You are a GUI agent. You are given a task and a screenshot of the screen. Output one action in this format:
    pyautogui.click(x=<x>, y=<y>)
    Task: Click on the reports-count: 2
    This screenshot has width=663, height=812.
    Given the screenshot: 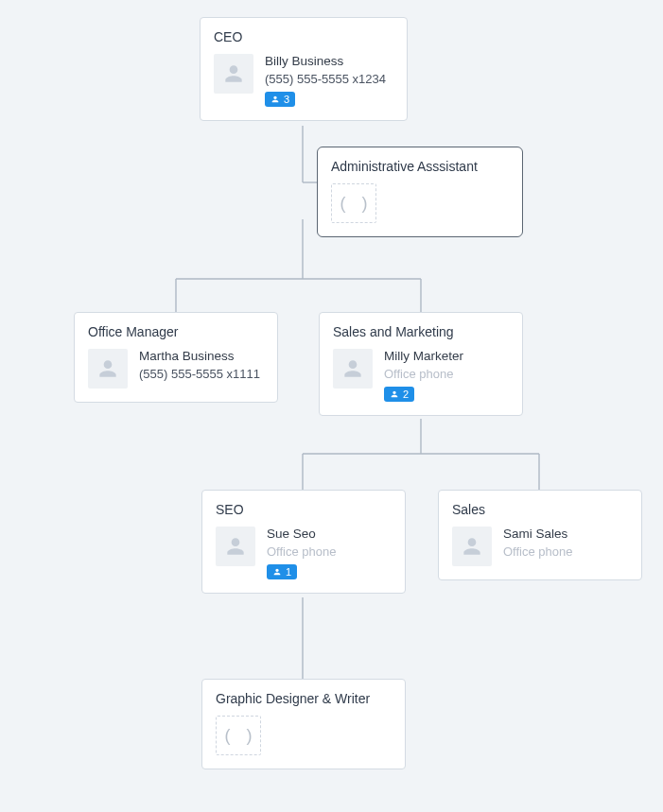 What is the action you would take?
    pyautogui.click(x=406, y=394)
    